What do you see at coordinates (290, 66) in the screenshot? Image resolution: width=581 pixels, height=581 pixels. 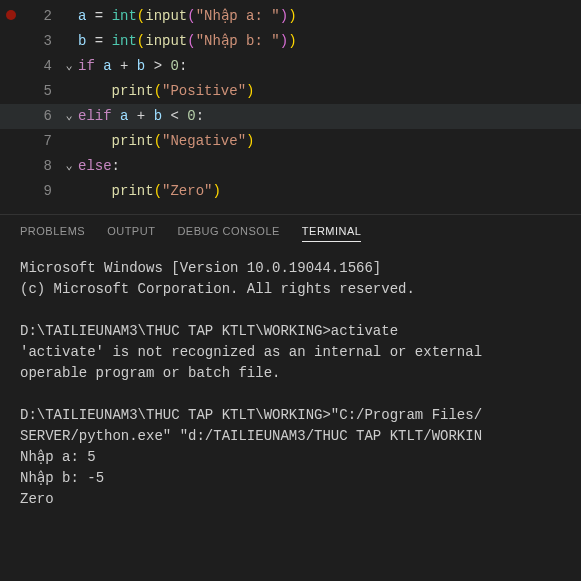 I see `code-line: 4⌄if a + b > 0:` at bounding box center [290, 66].